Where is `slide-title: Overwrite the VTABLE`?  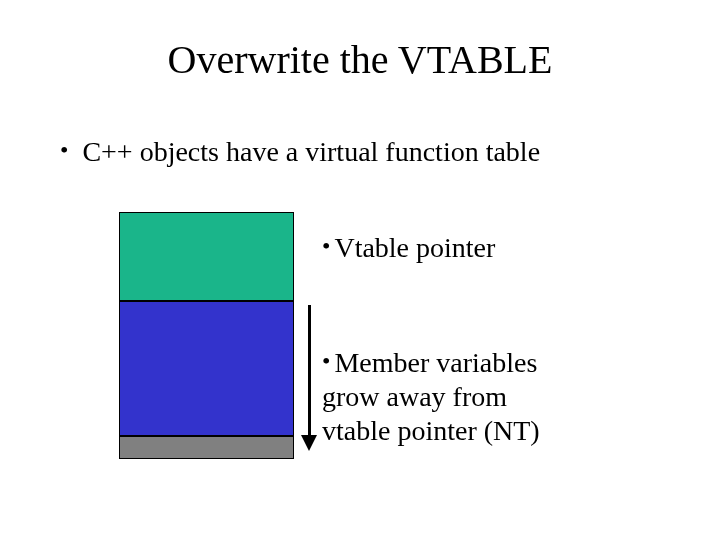
slide-title: Overwrite the VTABLE is located at coordinates (360, 60).